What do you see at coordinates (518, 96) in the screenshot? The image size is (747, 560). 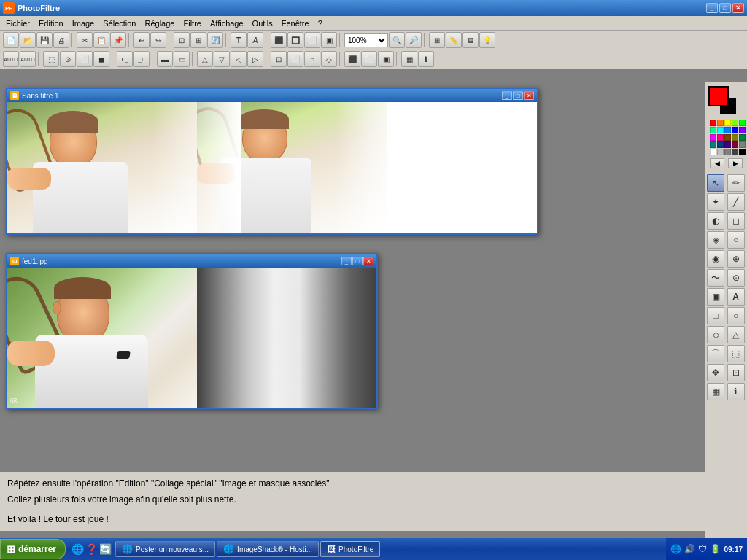 I see `window1-maximize: □` at bounding box center [518, 96].